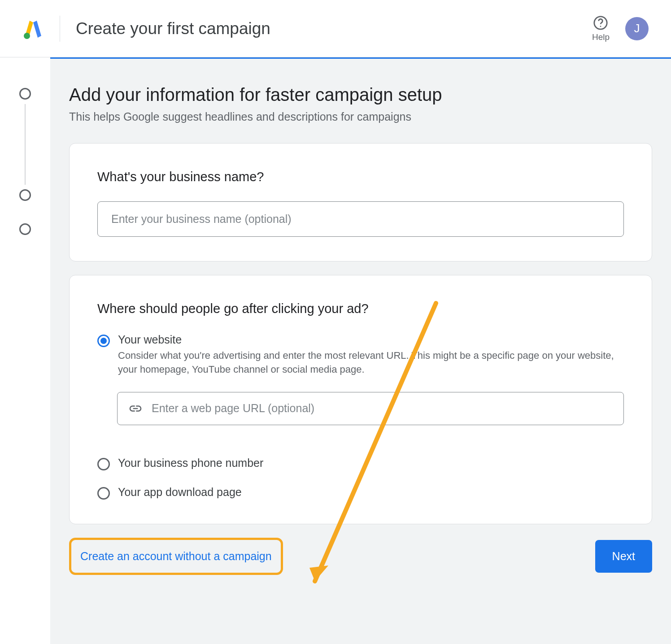 The height and width of the screenshot is (644, 671). I want to click on step-connector, so click(25, 144).